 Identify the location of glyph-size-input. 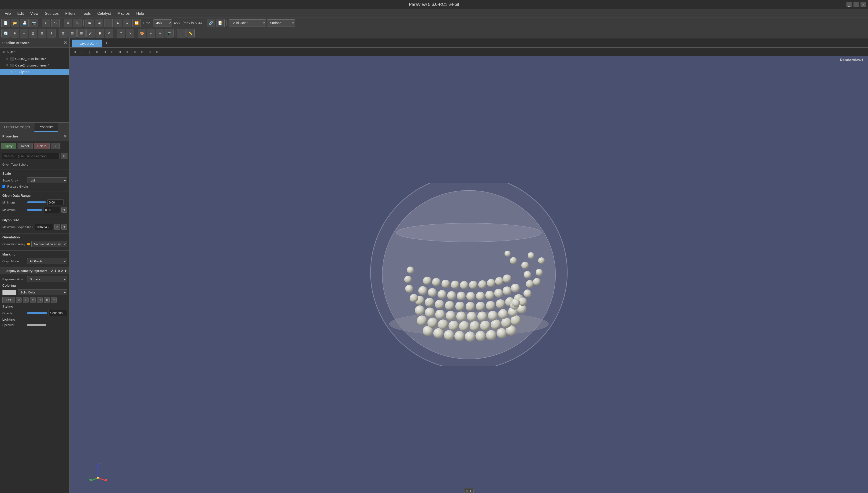
(43, 227).